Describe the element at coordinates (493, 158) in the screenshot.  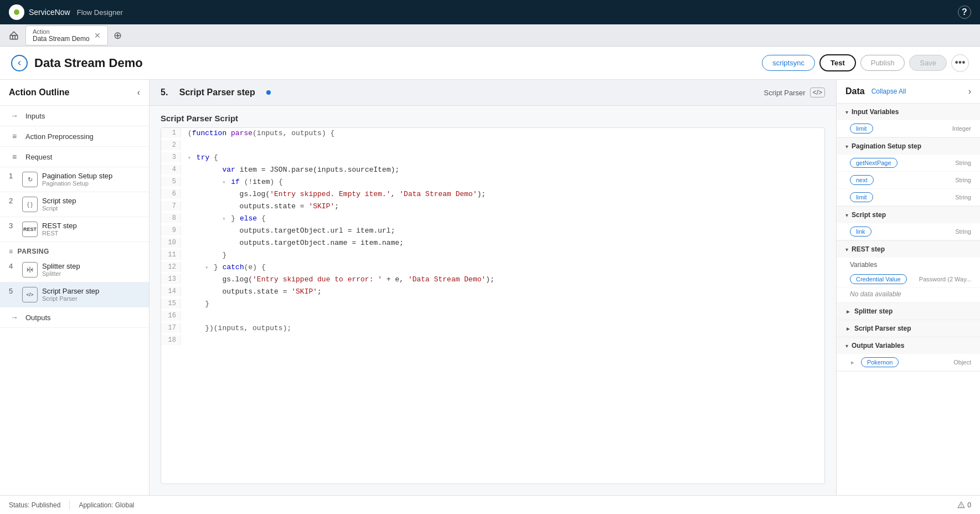
I see `code-line-3: 3 ▾ try {` at that location.